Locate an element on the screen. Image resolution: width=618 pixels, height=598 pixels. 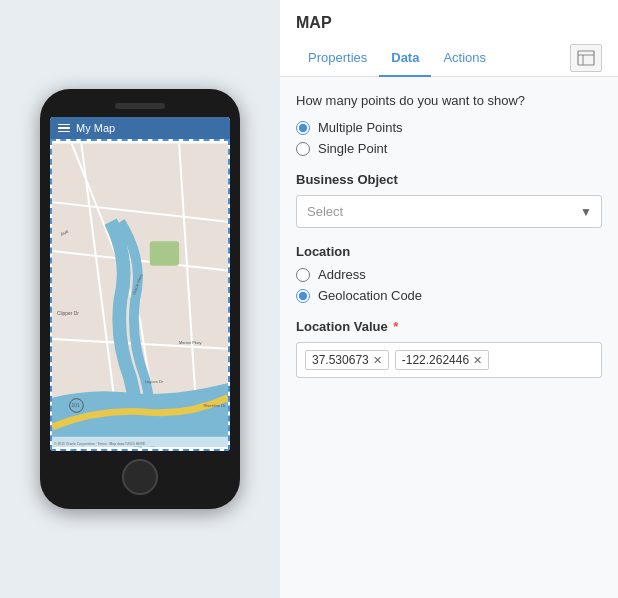
radio-geolocation-label: Geolocation Code is located at coordinates (370, 296).